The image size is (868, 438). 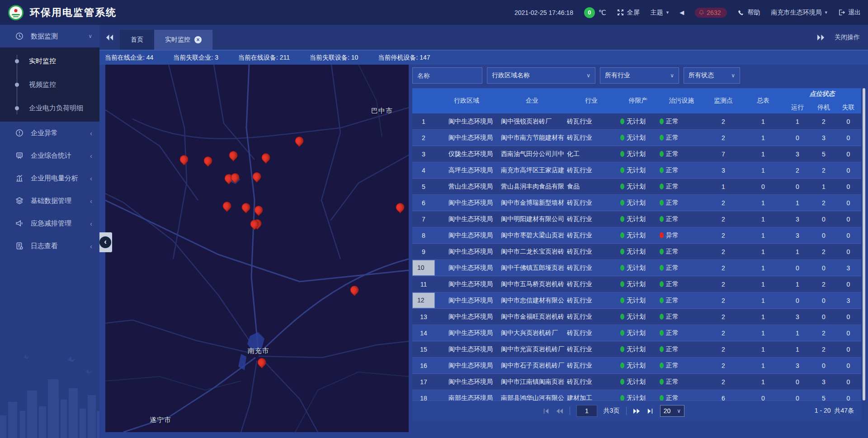 I want to click on sidebar-item-video-monitor: 视频监控, so click(x=50, y=85).